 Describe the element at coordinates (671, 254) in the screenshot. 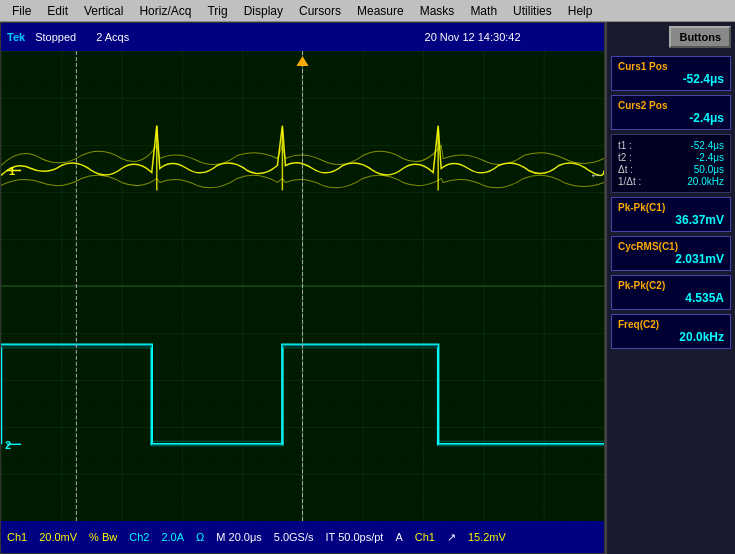

I see `meas-1-box: CycRMS(C1) 2.031mV` at that location.